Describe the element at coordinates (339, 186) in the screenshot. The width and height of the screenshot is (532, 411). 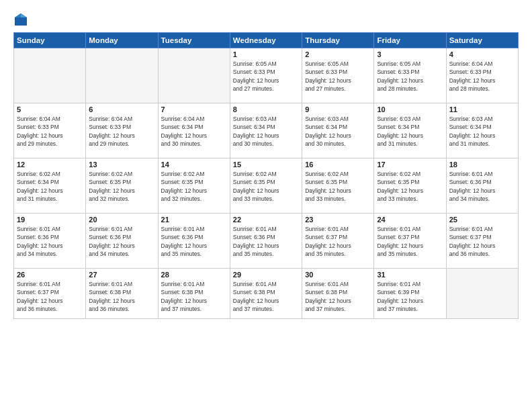
I see `calendar-cell: 16Sunrise: 6:02 AMSunset: 6:35 PMDayligh…` at that location.